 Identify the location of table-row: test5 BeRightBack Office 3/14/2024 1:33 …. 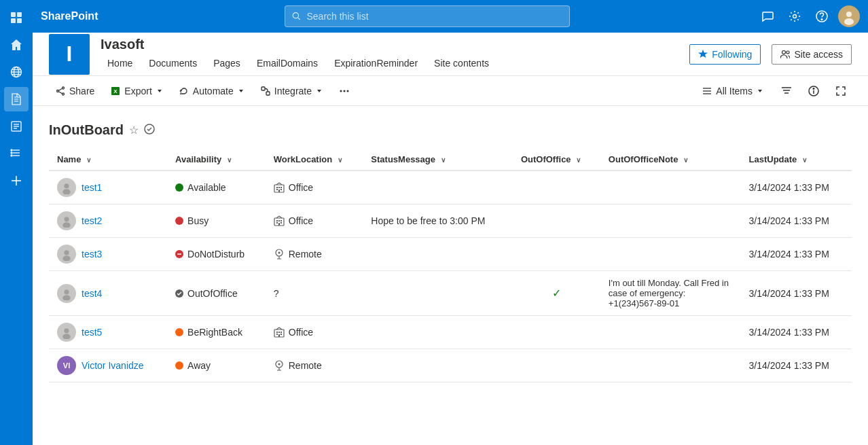
(450, 333).